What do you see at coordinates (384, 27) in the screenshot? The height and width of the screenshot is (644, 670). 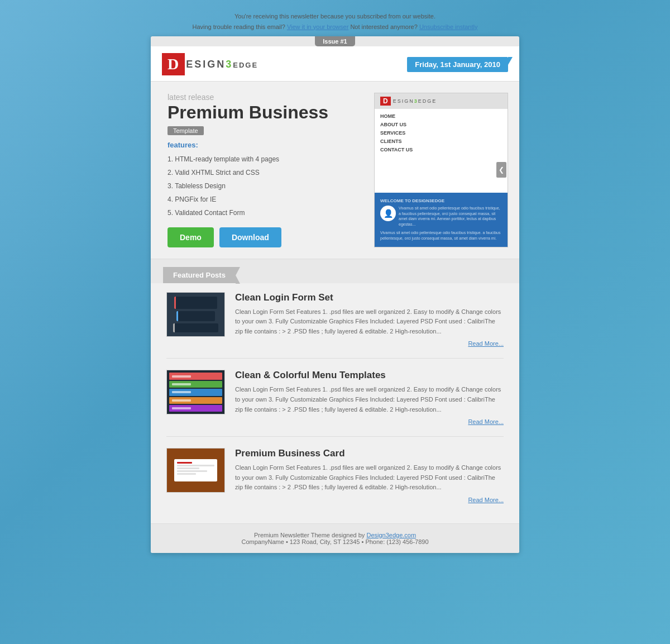 I see `topbar-mid-text: Not interested anymore?` at bounding box center [384, 27].